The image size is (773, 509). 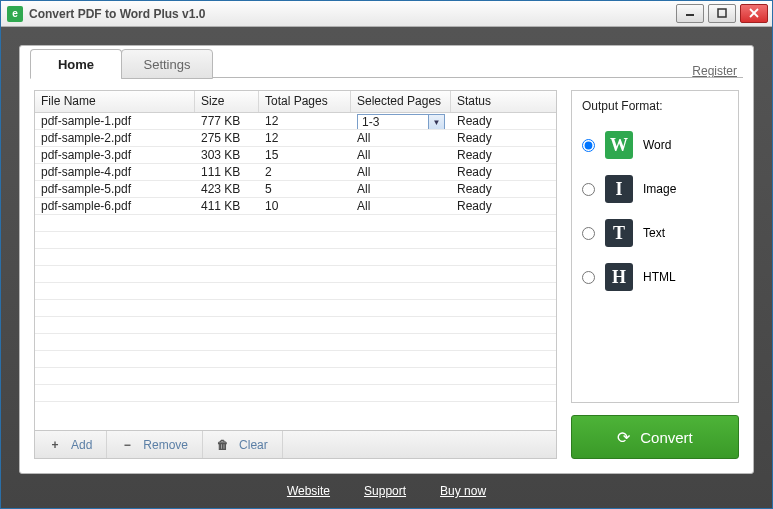 What do you see at coordinates (296, 190) in the screenshot?
I see `table-row: pdf-sample-5.pdf423 KB5AllReady` at bounding box center [296, 190].